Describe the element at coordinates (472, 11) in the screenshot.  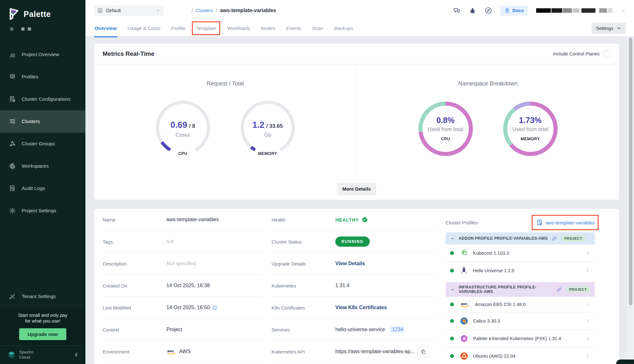
I see `bug-report-icon` at that location.